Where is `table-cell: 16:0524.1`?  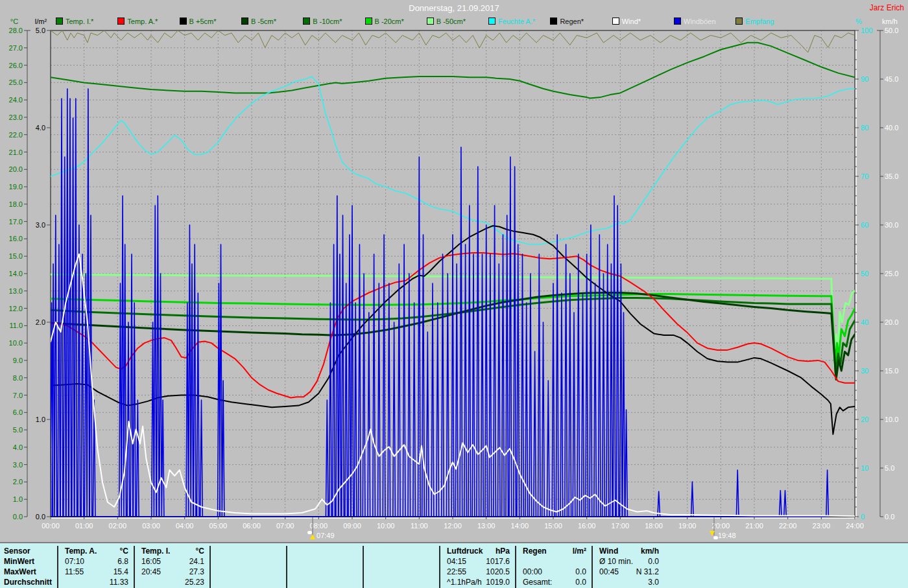 table-cell: 16:0524.1 is located at coordinates (173, 561).